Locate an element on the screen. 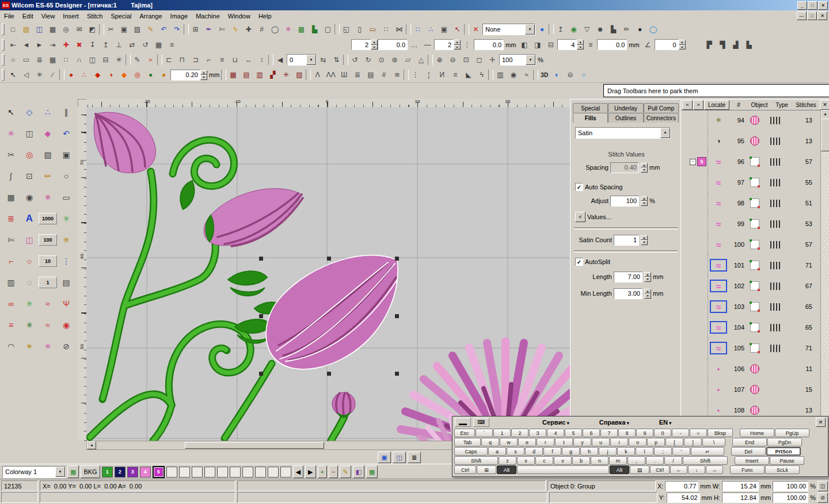 This screenshot has width=829, height=504. pull-comp-spinner is located at coordinates (204, 75).